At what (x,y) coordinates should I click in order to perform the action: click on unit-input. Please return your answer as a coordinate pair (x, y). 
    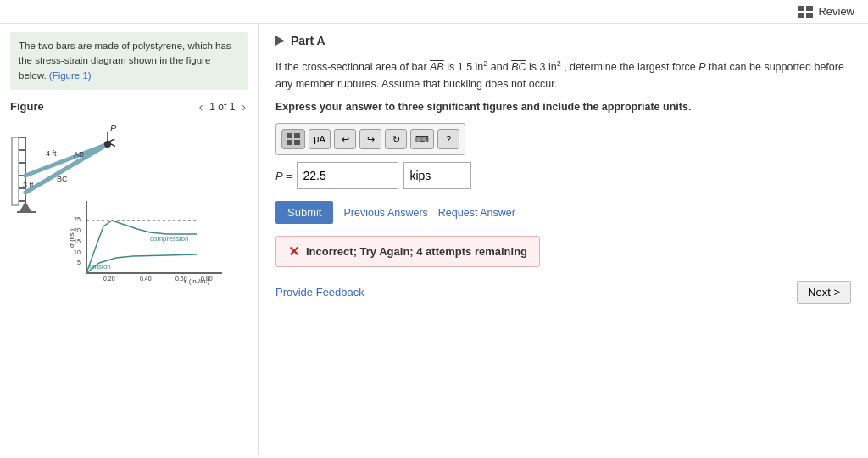
    Looking at the image, I should click on (437, 176).